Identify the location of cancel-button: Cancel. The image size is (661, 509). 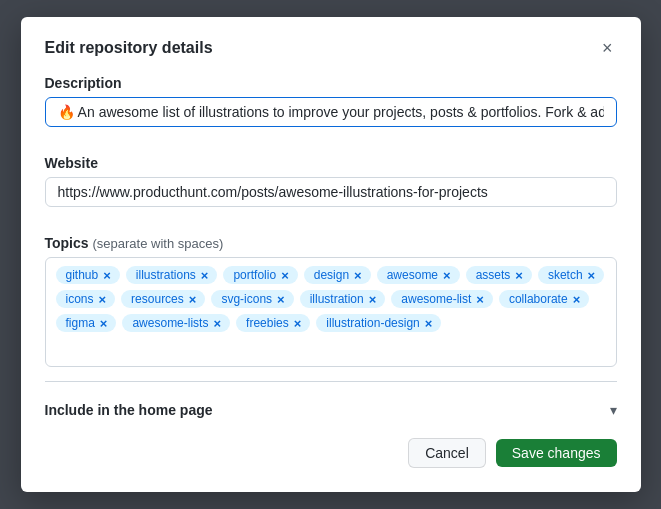
(447, 453).